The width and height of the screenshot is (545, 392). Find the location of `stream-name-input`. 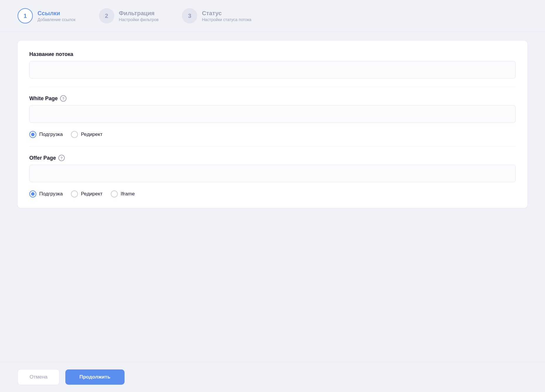

stream-name-input is located at coordinates (272, 70).